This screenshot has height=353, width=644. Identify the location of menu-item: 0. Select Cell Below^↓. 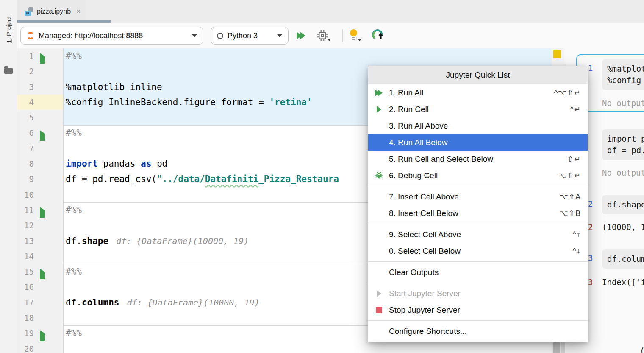
(478, 251).